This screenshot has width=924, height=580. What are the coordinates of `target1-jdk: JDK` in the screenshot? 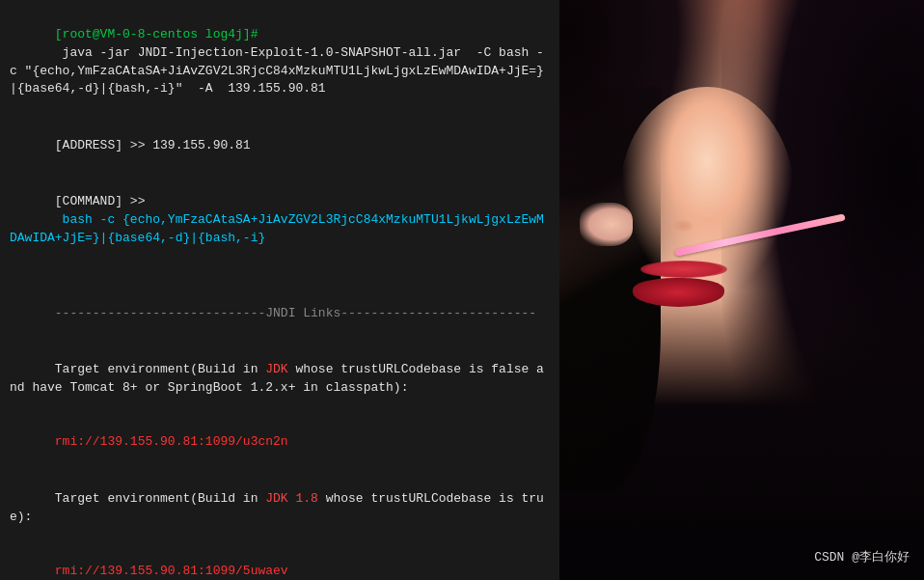 It's located at (276, 369).